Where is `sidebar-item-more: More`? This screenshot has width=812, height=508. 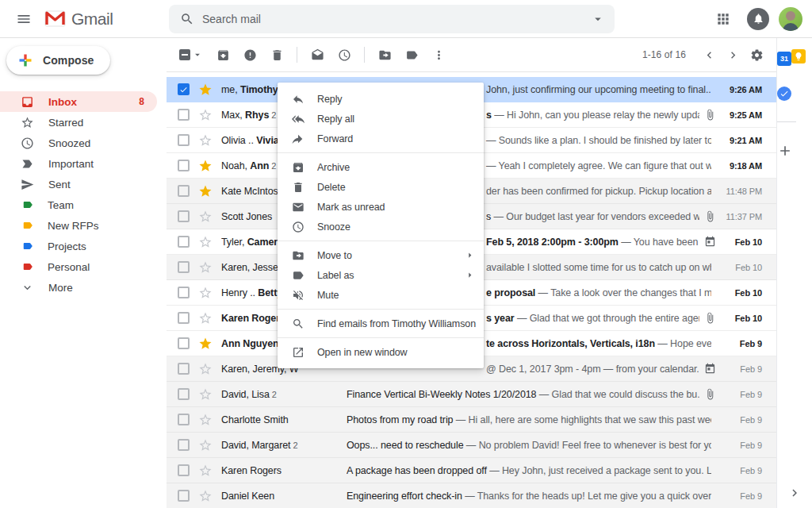 sidebar-item-more: More is located at coordinates (79, 287).